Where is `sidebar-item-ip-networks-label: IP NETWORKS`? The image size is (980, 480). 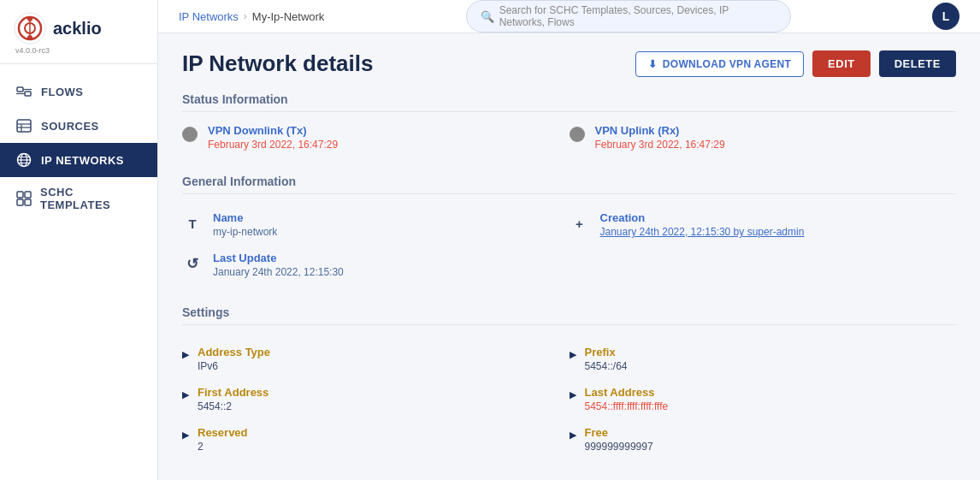
sidebar-item-ip-networks-label: IP NETWORKS is located at coordinates (82, 161).